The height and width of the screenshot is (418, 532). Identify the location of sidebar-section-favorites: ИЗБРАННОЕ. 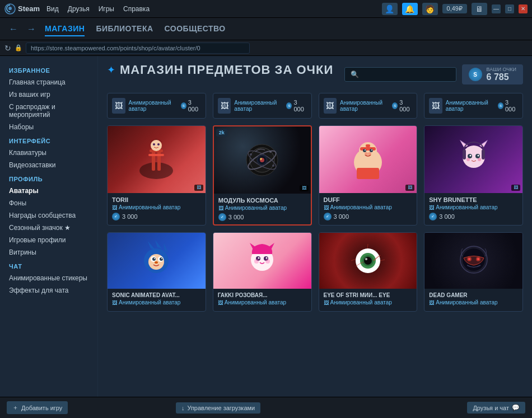
(49, 69).